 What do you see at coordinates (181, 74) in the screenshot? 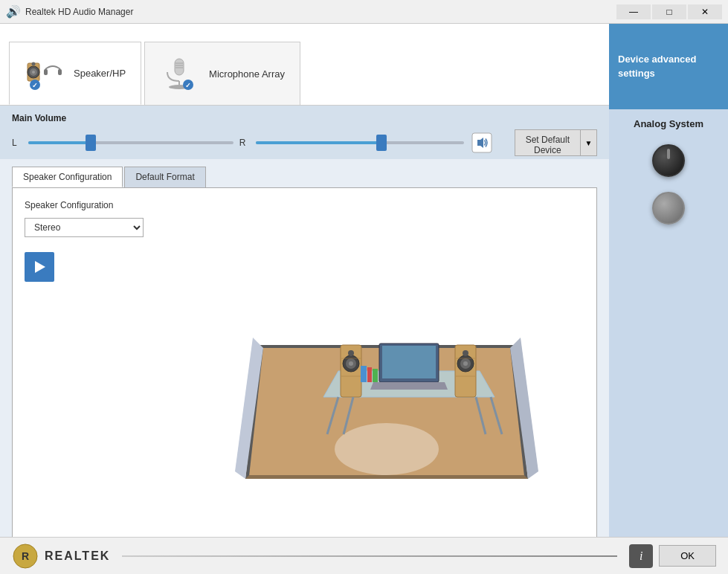
I see `microphone-icon: ✓` at bounding box center [181, 74].